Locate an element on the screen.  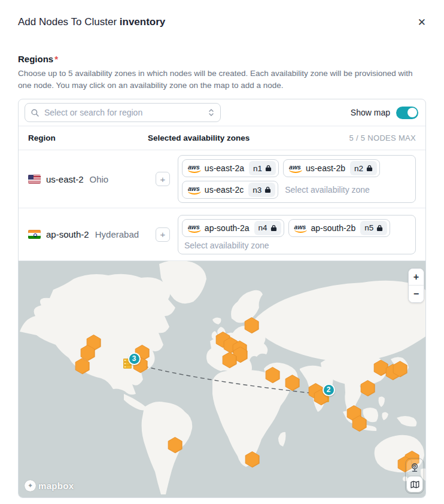
show-map-label: Show map is located at coordinates (370, 113).